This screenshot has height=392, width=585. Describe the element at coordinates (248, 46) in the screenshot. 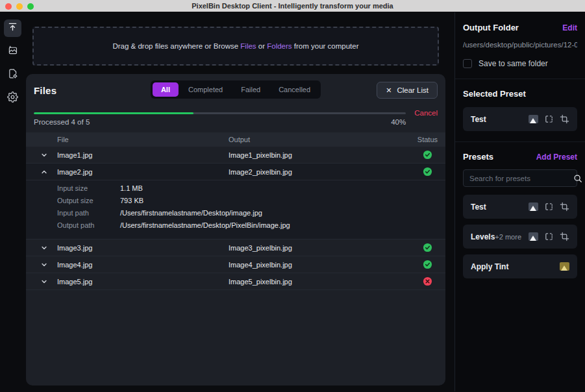

I see `browse-files-link: Files` at that location.